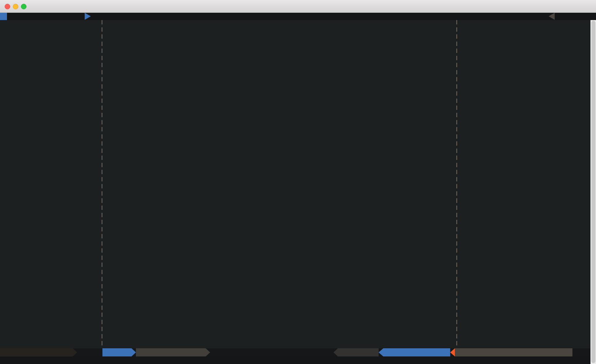 The height and width of the screenshot is (364, 596). I want to click on macos-titlebar, so click(298, 6).